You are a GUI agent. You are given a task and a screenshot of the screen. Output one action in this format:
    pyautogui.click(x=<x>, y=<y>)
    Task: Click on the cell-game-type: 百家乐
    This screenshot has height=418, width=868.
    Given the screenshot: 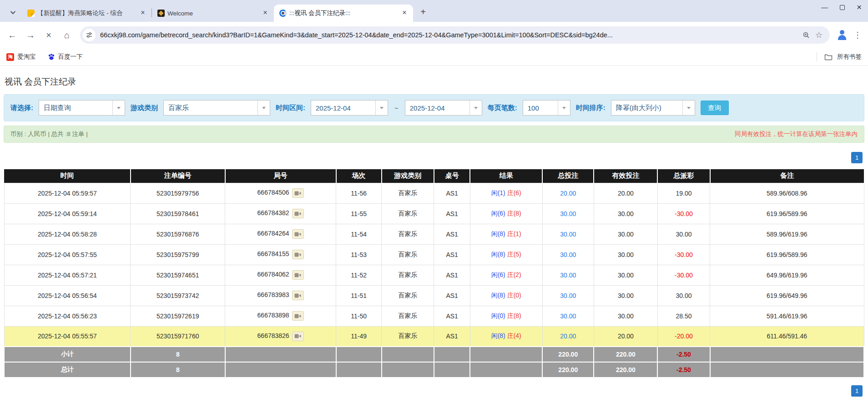 What is the action you would take?
    pyautogui.click(x=408, y=255)
    